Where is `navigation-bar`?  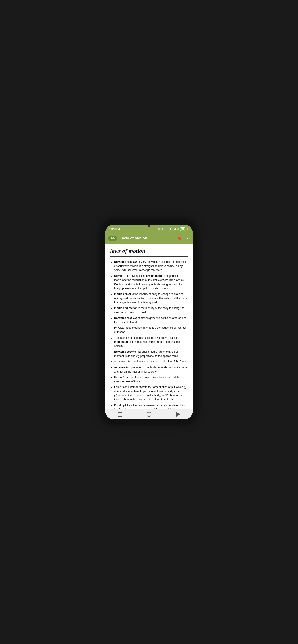 navigation-bar is located at coordinates (149, 414).